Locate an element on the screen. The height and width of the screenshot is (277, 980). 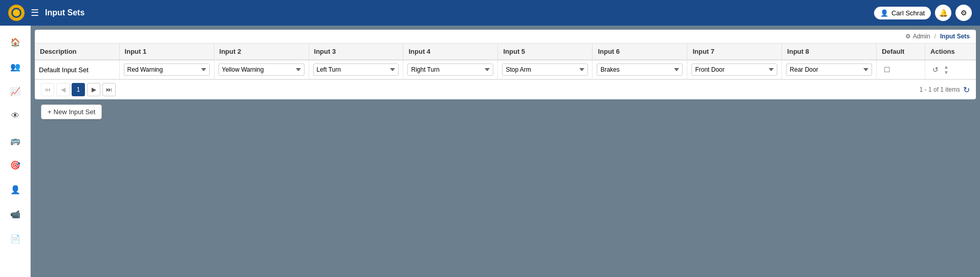
input-sets-table: Description Input 1 Input 2 Input 3 Inpu… is located at coordinates (506, 61).